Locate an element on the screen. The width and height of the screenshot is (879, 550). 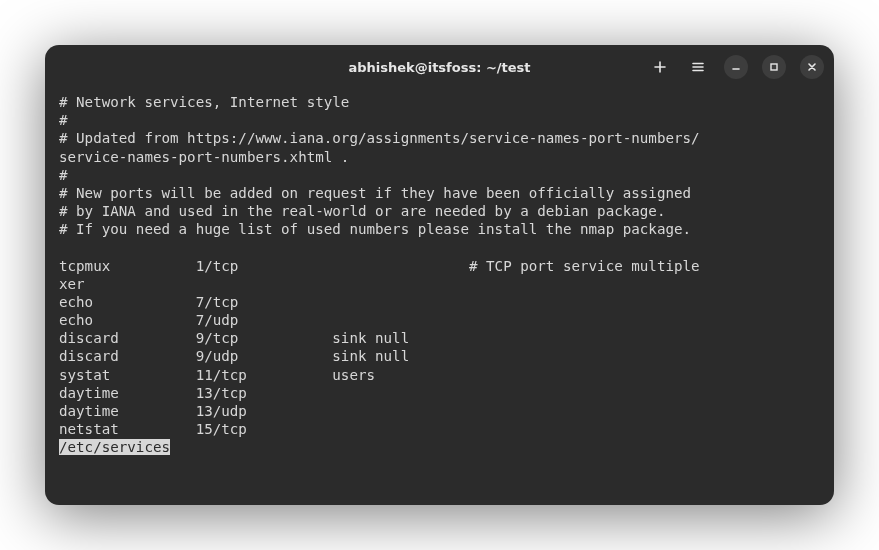
output-line: discard 9/tcp sink null is located at coordinates (234, 338).